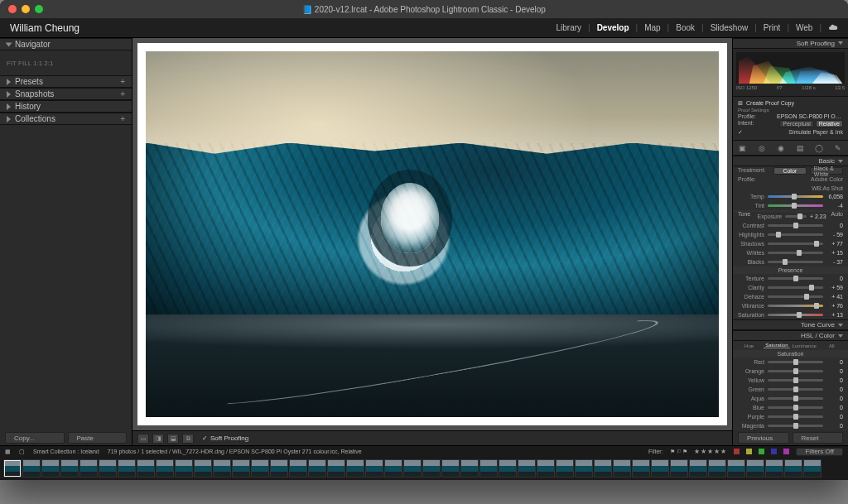  What do you see at coordinates (795, 262) in the screenshot?
I see `blacks-slider` at bounding box center [795, 262].